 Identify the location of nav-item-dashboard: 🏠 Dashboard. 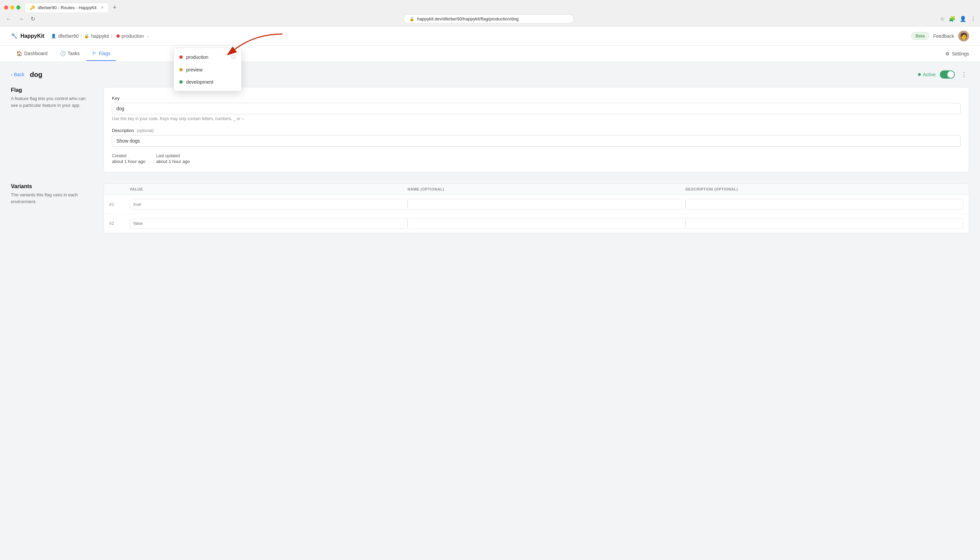
(32, 54).